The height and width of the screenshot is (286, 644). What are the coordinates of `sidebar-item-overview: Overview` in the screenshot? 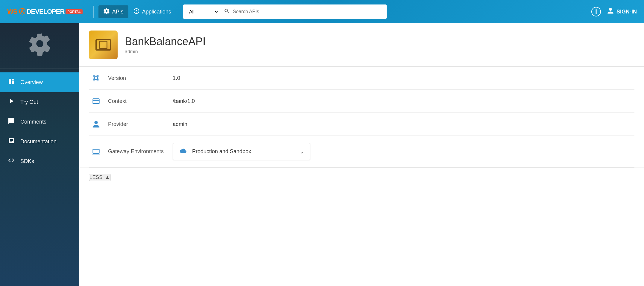 It's located at (40, 82).